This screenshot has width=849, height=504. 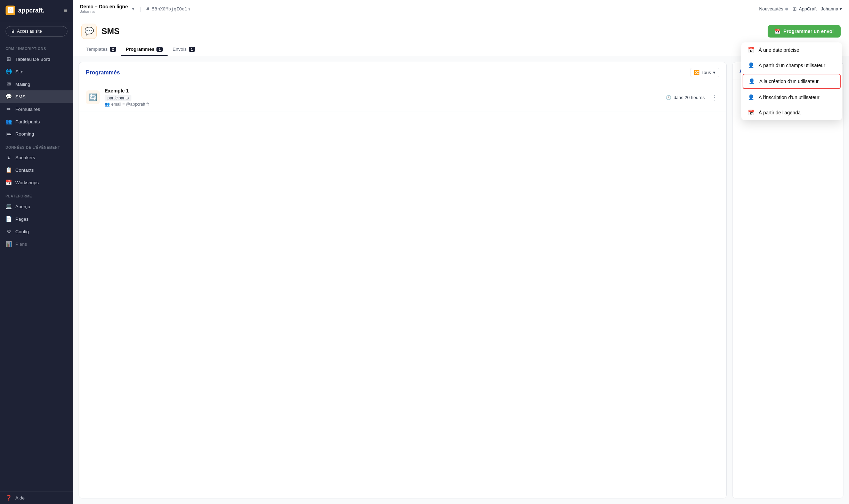 What do you see at coordinates (37, 146) in the screenshot?
I see `event-section-label: DONNÉES DE L'ÉVÉNEMENT` at bounding box center [37, 146].